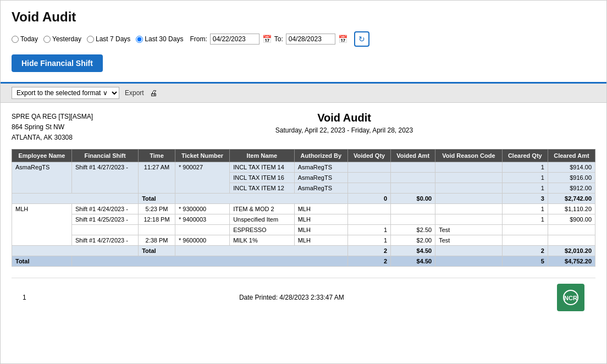 The width and height of the screenshot is (607, 364). I want to click on total-cleared-qty: 2, so click(525, 251).